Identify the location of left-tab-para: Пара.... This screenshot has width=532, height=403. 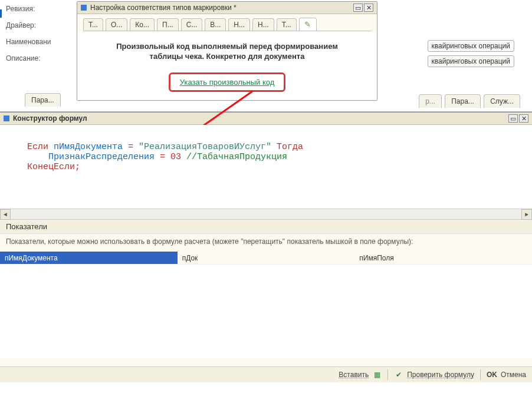
(42, 100).